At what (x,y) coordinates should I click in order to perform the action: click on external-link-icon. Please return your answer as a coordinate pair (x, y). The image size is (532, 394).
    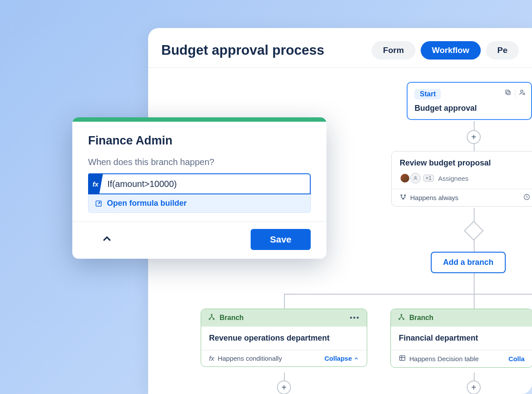
    Looking at the image, I should click on (99, 204).